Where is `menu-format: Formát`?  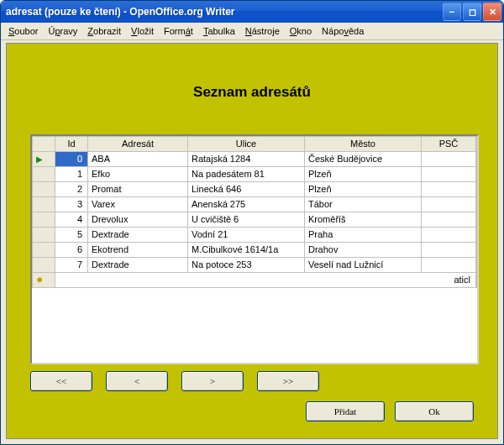 menu-format: Formát is located at coordinates (178, 31).